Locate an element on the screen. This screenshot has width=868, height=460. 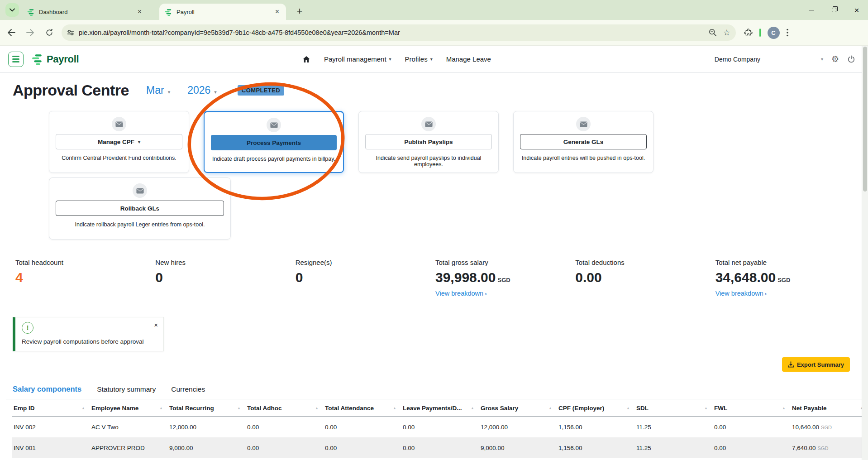
rollback-gls-button: Rollback GLs is located at coordinates (140, 208).